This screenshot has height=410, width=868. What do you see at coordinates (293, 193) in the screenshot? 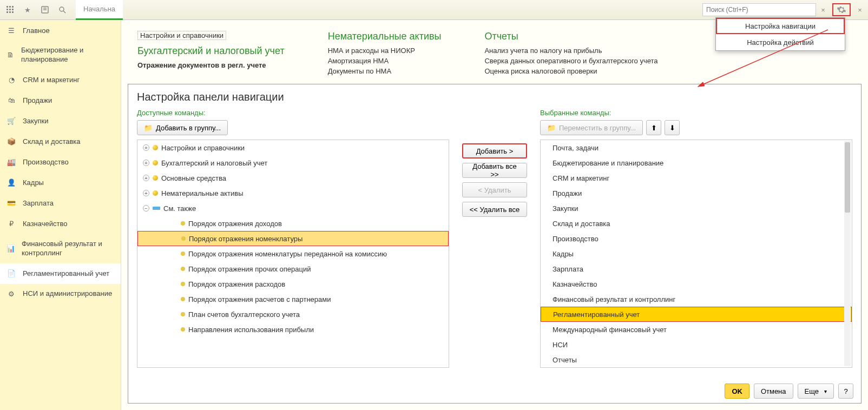
I see `tree-item: +Нематериальные активы` at bounding box center [293, 193].